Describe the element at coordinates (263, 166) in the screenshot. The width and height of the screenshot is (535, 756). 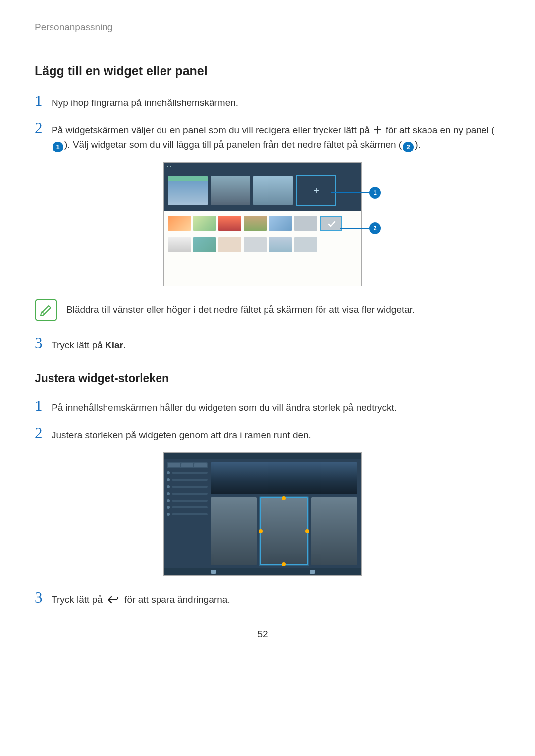
I see `fig1-topbar` at that location.